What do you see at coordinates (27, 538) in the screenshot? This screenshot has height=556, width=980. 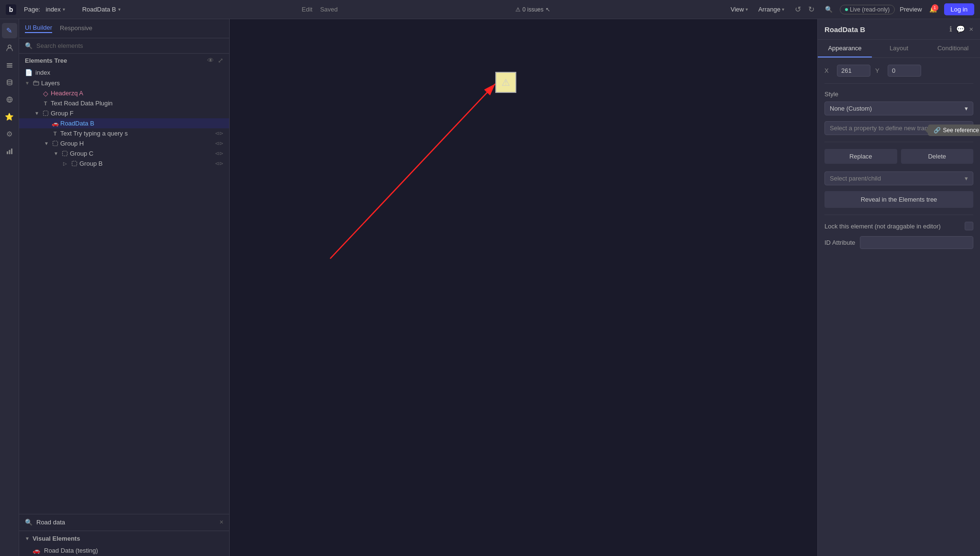 I see `visual-elements-arrow-icon: ▼` at bounding box center [27, 538].